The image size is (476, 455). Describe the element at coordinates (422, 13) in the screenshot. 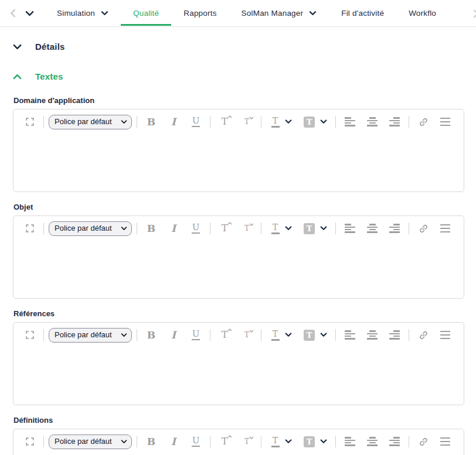

I see `tab-label: Workflo` at that location.